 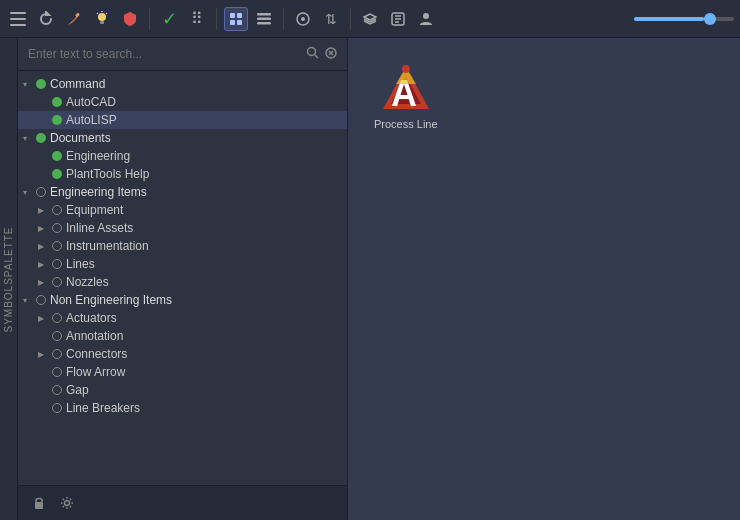 I want to click on expand-inline: ▶, so click(x=41, y=228).